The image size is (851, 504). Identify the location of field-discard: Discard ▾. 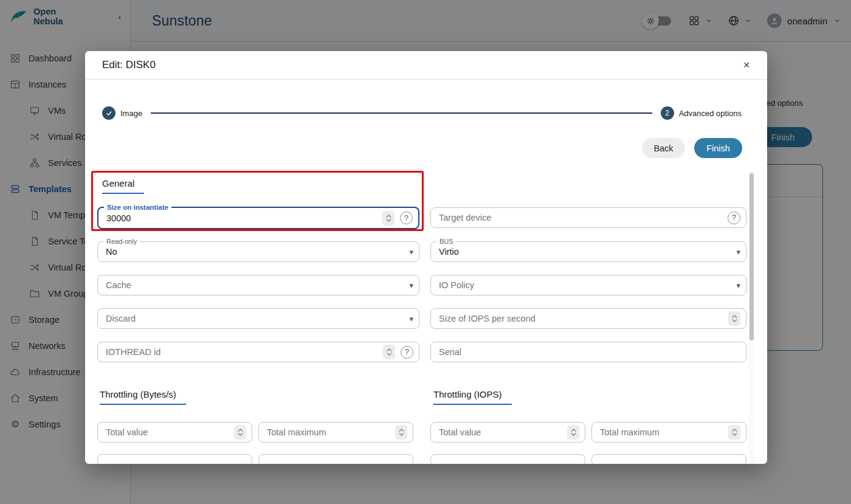
(258, 319).